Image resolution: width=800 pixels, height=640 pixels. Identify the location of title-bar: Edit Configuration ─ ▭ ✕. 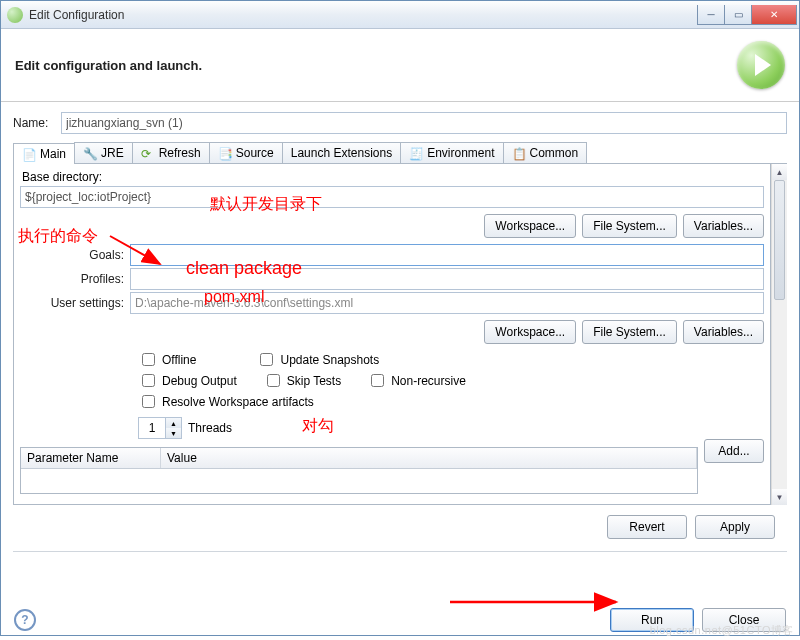
(400, 15).